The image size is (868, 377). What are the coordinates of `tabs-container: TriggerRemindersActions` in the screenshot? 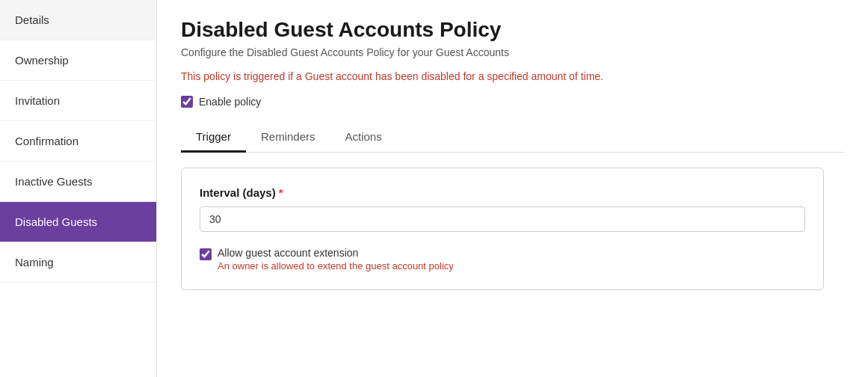 It's located at (513, 138).